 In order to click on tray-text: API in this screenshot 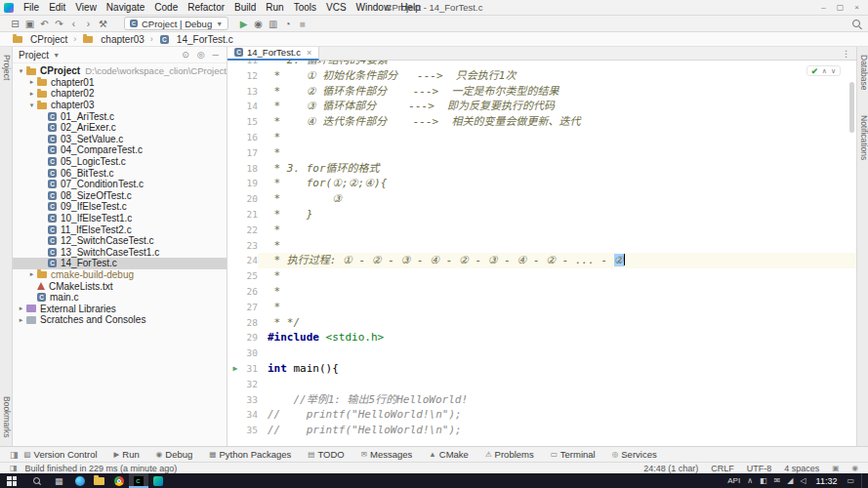, I will do `click(734, 480)`.